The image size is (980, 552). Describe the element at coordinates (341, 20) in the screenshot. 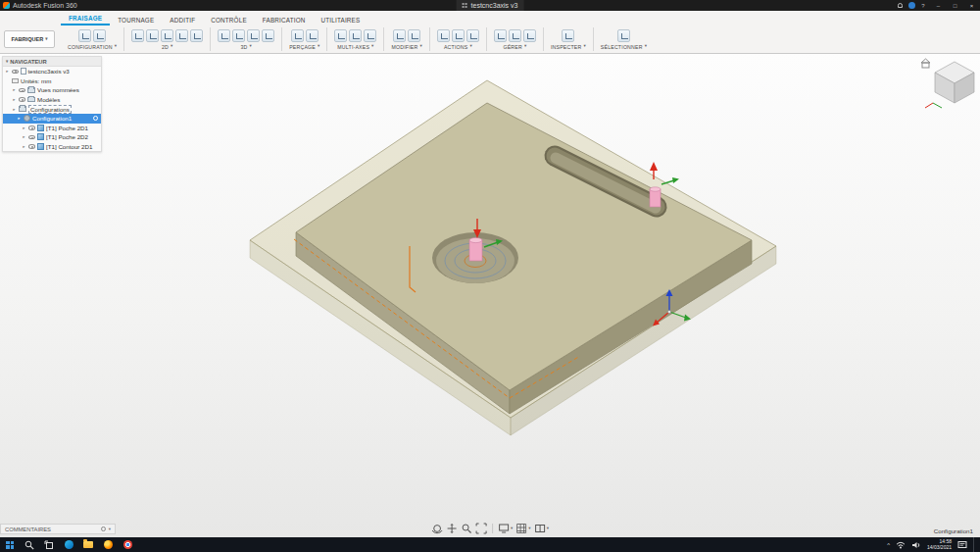

I see `tab-utilitaires: UTILITAIRES` at that location.